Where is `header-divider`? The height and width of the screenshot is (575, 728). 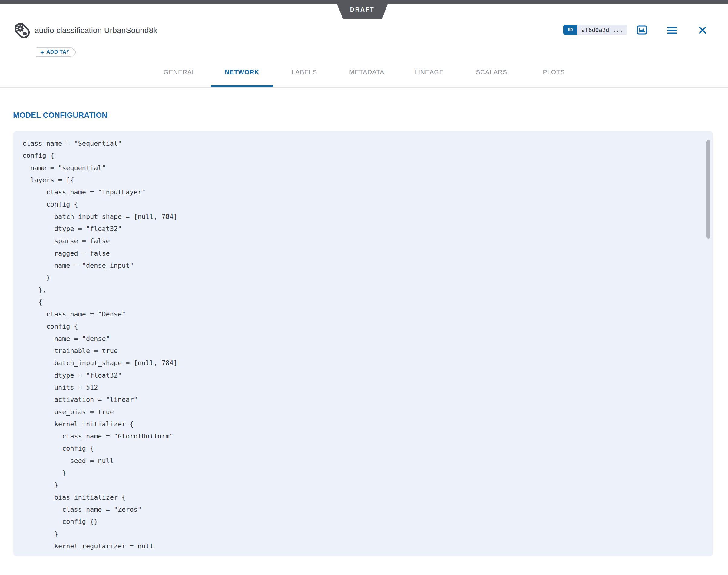 header-divider is located at coordinates (364, 87).